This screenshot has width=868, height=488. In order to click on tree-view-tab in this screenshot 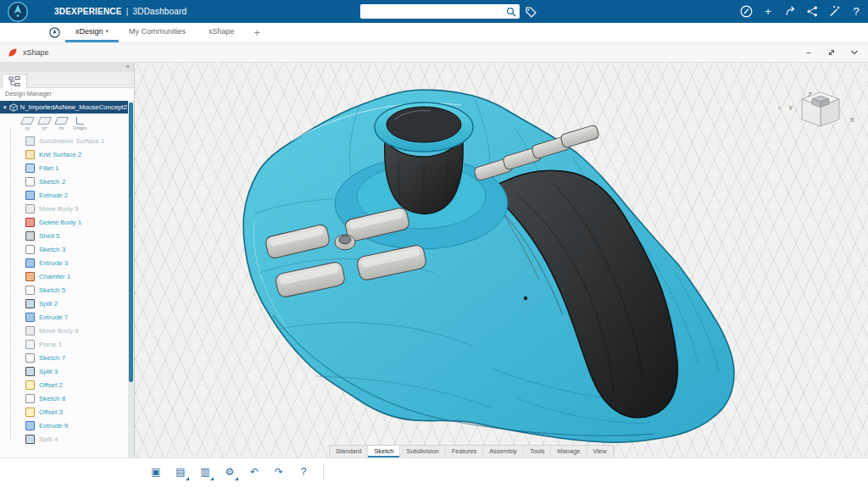, I will do `click(14, 81)`.